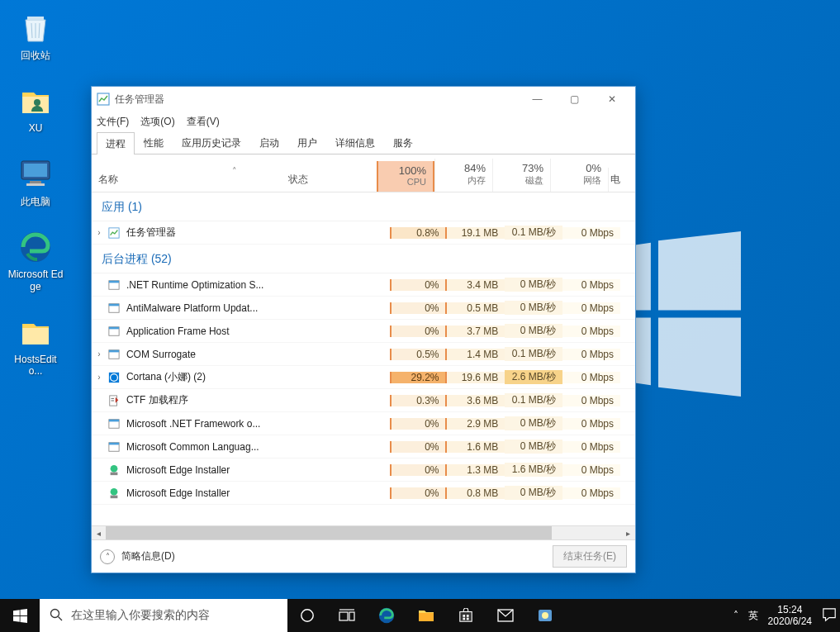 This screenshot has width=840, height=632. What do you see at coordinates (736, 615) in the screenshot?
I see `tray-chevron-icon: ˄` at bounding box center [736, 615].